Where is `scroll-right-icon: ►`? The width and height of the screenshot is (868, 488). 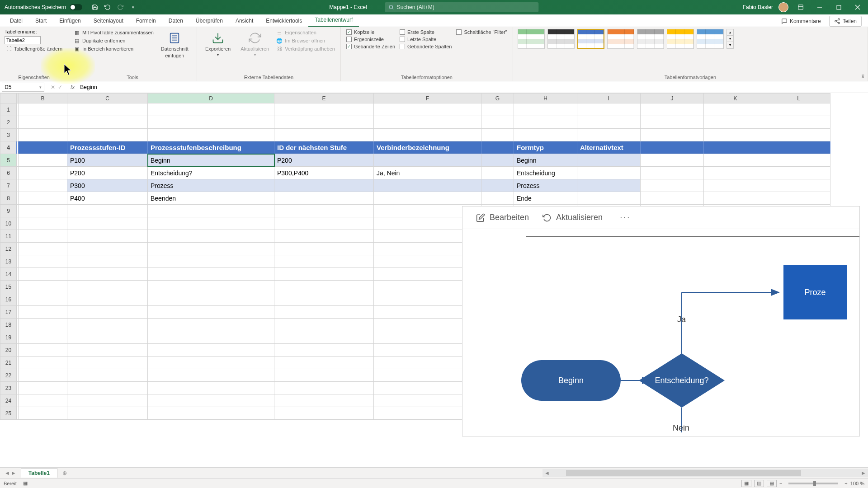
scroll-right-icon: ► is located at coordinates (863, 473).